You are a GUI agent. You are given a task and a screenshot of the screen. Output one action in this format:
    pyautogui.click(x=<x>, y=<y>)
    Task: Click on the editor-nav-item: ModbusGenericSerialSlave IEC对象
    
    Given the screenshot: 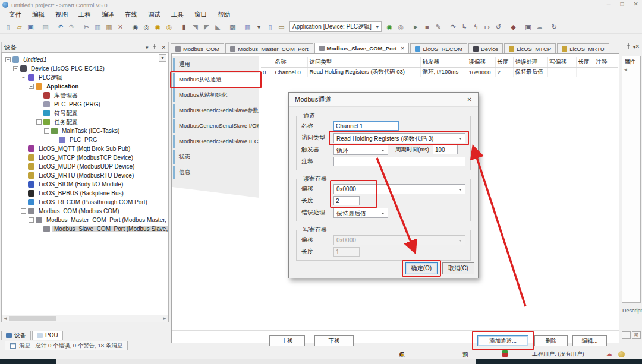 What is the action you would take?
    pyautogui.click(x=216, y=141)
    